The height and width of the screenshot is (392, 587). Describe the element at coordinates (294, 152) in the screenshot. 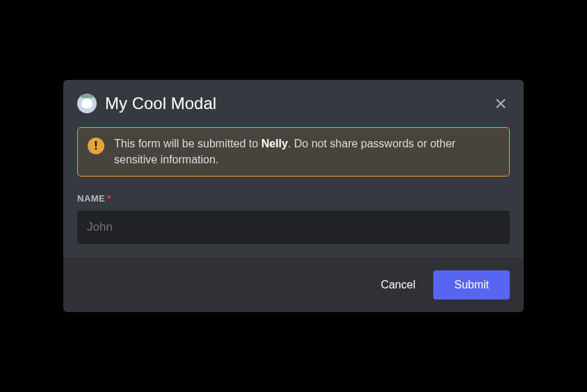

I see `warning-banner: ! This form will be submitted to Nelly. …` at that location.